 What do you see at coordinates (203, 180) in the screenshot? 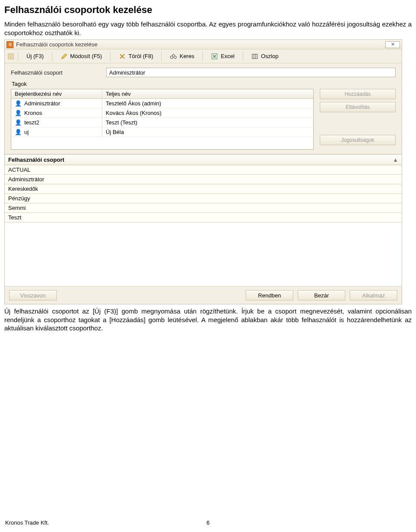
I see `grid-row: Adminisztrátor` at bounding box center [203, 180].